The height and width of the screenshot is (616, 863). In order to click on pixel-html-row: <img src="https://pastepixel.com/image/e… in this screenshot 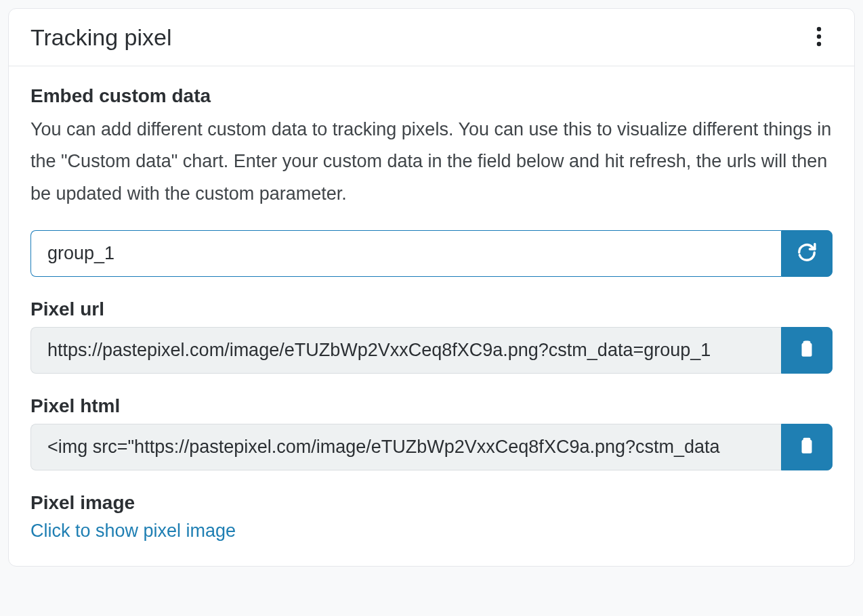, I will do `click(432, 447)`.